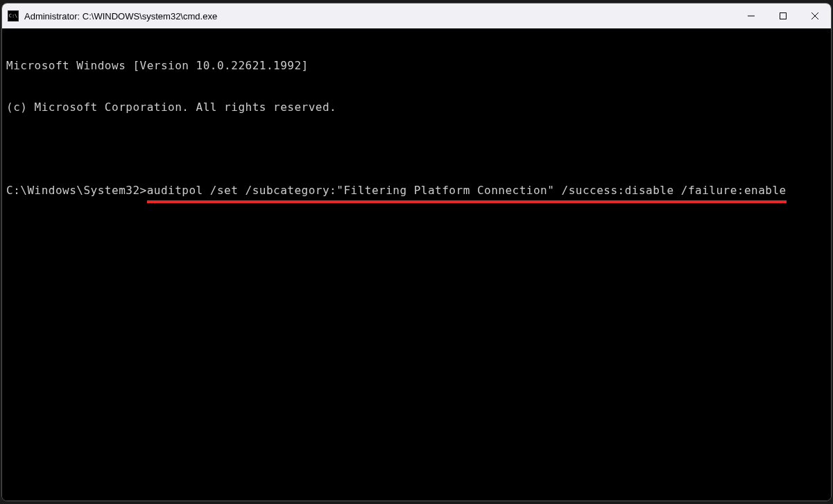  What do you see at coordinates (14, 17) in the screenshot?
I see `cmd-icon-text: C:\` at bounding box center [14, 17].